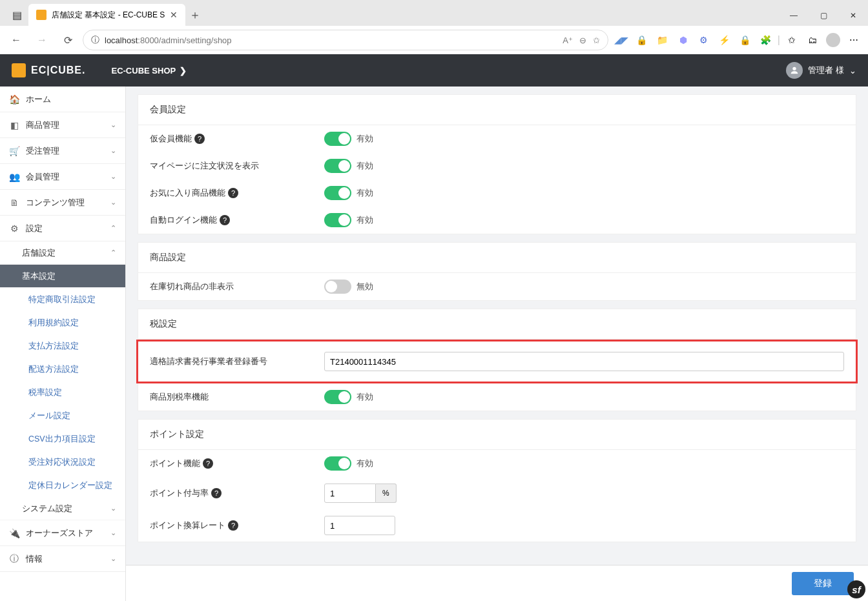 The width and height of the screenshot is (868, 601). Describe the element at coordinates (63, 462) in the screenshot. I see `sidebar-sub-ordercond: 受注対応状況設定` at that location.